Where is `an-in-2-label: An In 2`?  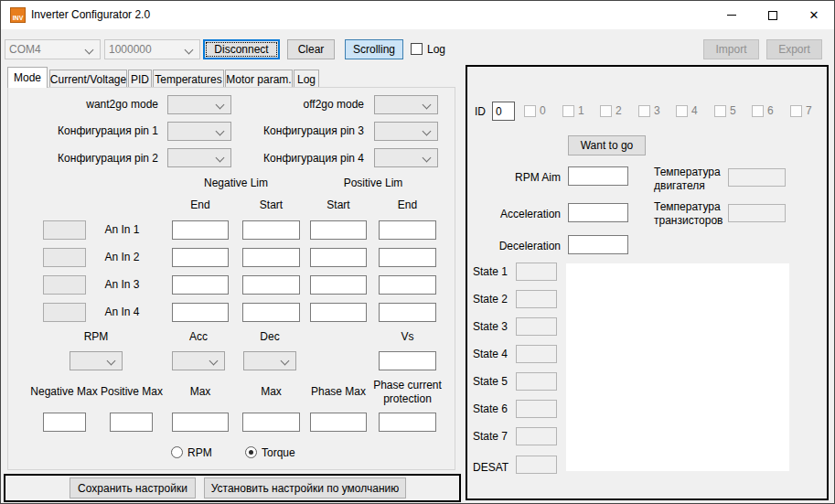 an-in-2-label: An In 2 is located at coordinates (123, 258).